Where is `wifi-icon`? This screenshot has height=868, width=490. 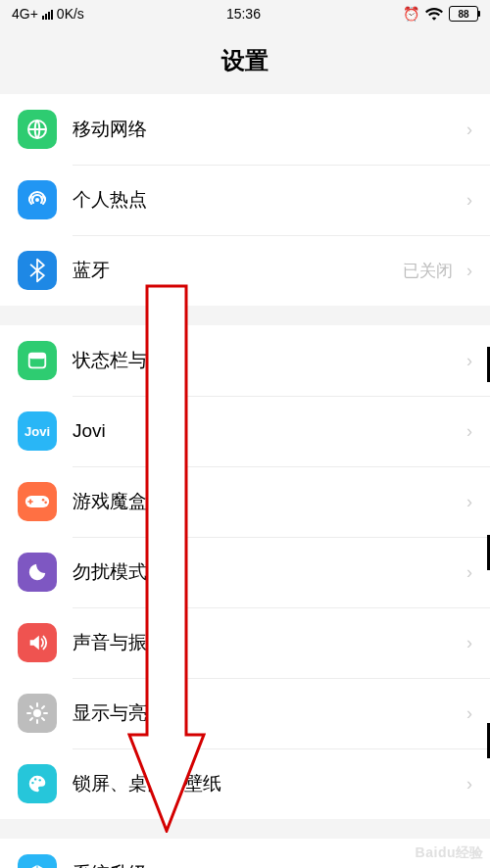
wifi-icon is located at coordinates (434, 14).